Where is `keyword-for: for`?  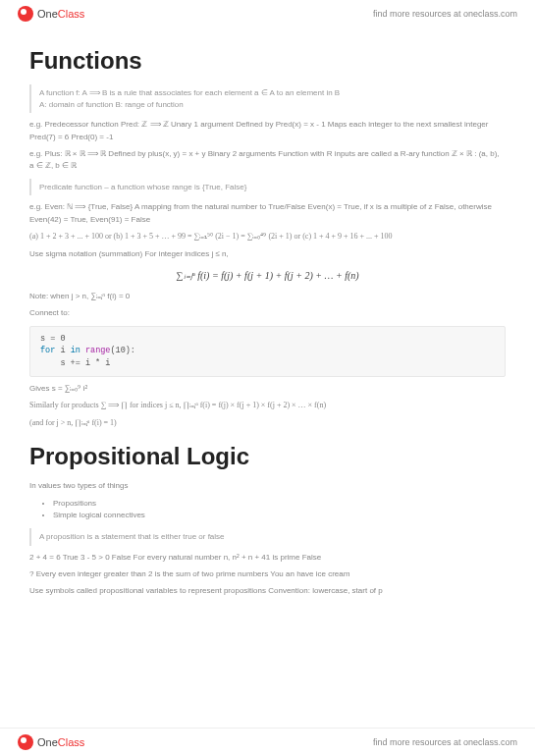 keyword-for: for is located at coordinates (47, 351).